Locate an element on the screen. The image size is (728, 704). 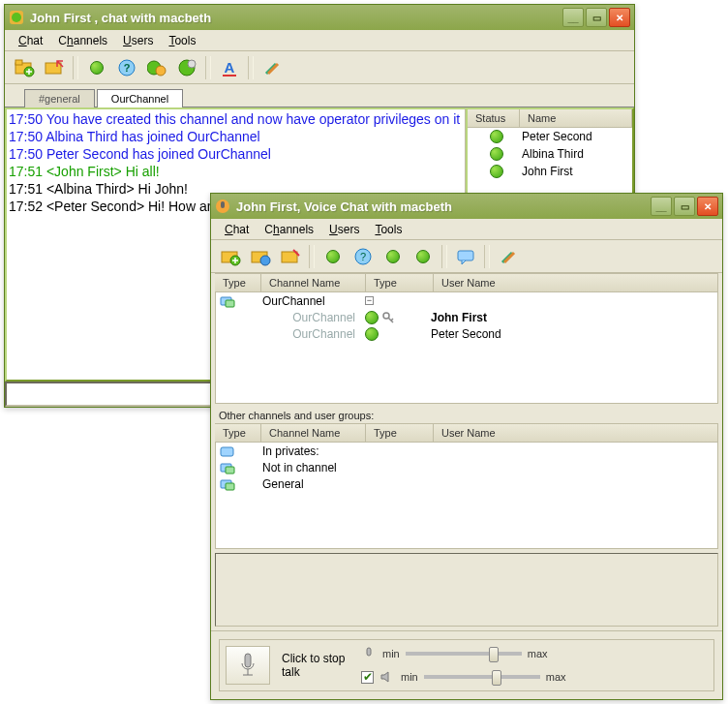
speaker-checkbox: ✔ is located at coordinates (368, 678).